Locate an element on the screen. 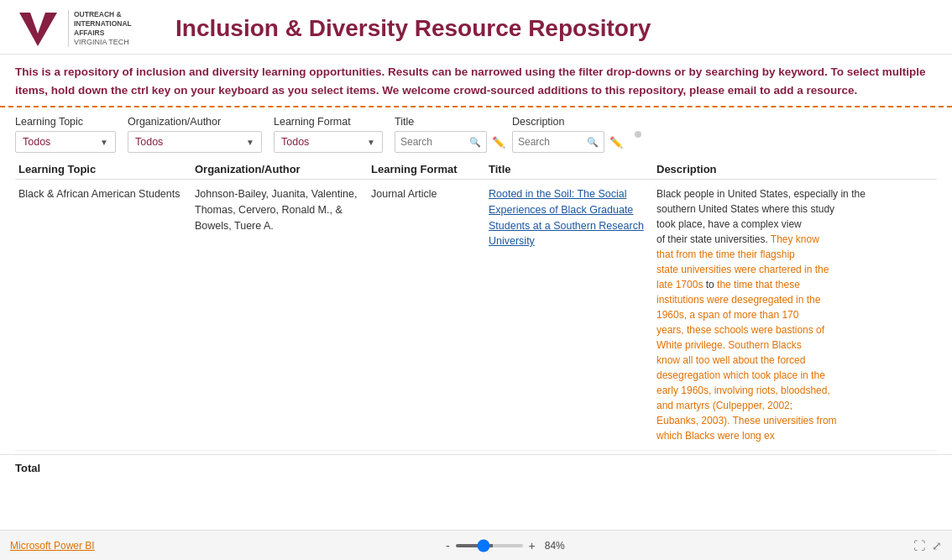 The height and width of the screenshot is (560, 952). learning-format-dropdown: Todos ▼ is located at coordinates (328, 142).